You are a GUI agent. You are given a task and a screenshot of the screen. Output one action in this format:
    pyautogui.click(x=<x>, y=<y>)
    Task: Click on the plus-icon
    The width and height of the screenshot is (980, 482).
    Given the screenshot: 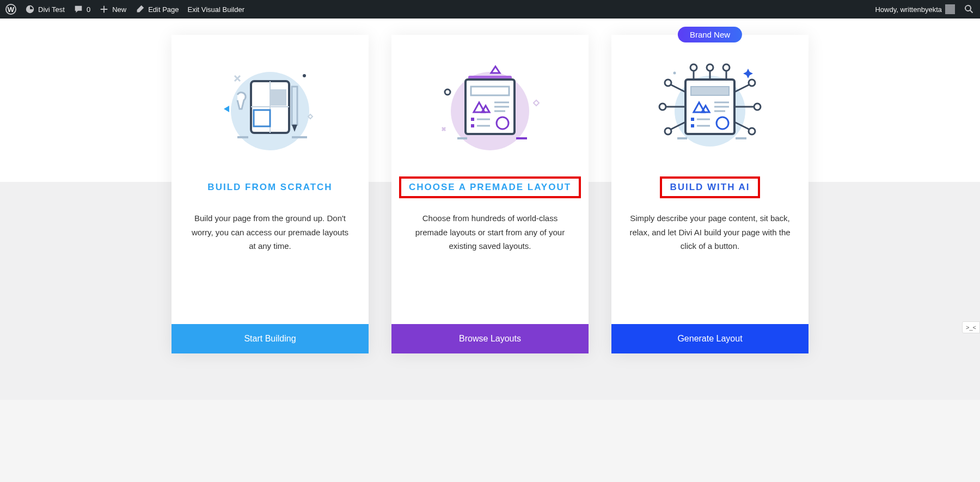 What is the action you would take?
    pyautogui.click(x=104, y=9)
    